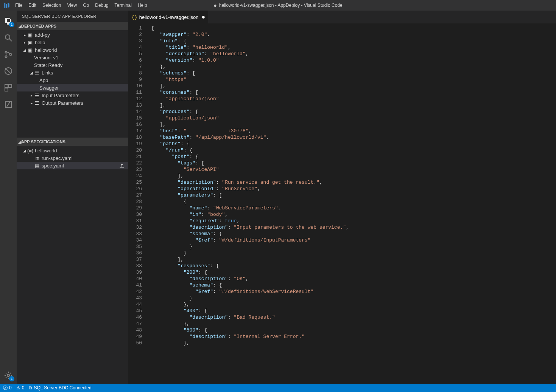 This screenshot has height=392, width=556. I want to click on tree-item-helloworld: ◢ ▣ helloworld, so click(73, 50).